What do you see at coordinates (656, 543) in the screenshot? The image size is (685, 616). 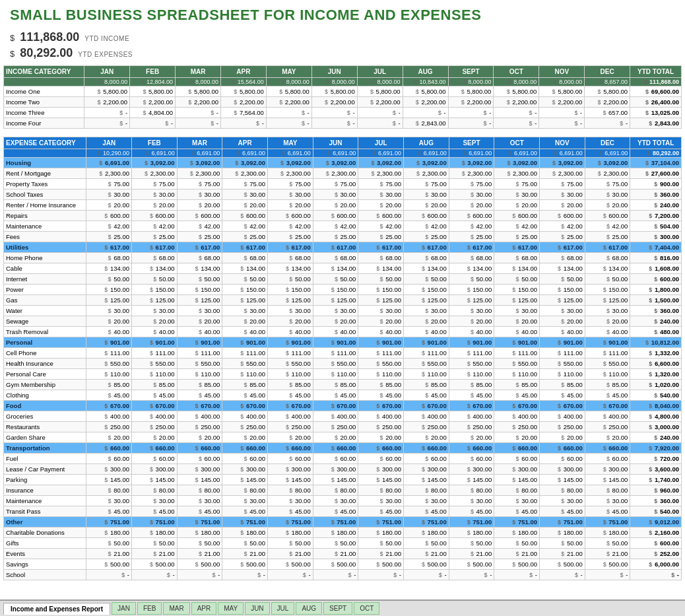 I see `expense-cell: $ 600.00` at bounding box center [656, 543].